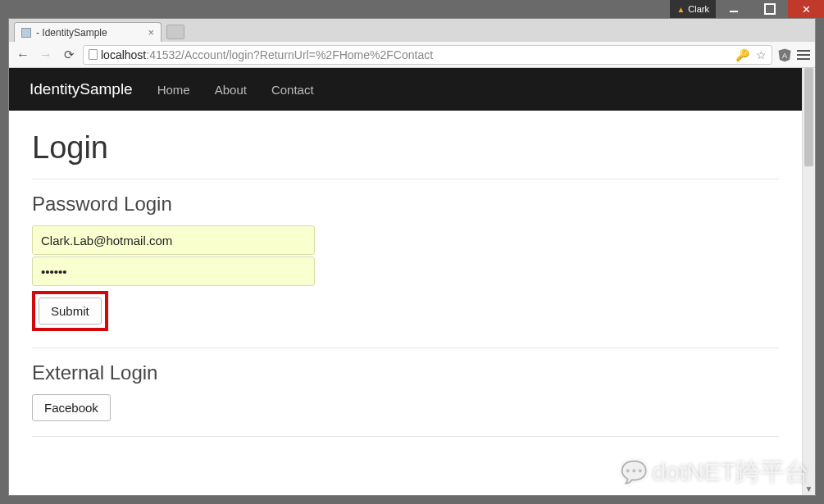 The height and width of the screenshot is (504, 824). What do you see at coordinates (71, 311) in the screenshot?
I see `submit-button: Submit` at bounding box center [71, 311].